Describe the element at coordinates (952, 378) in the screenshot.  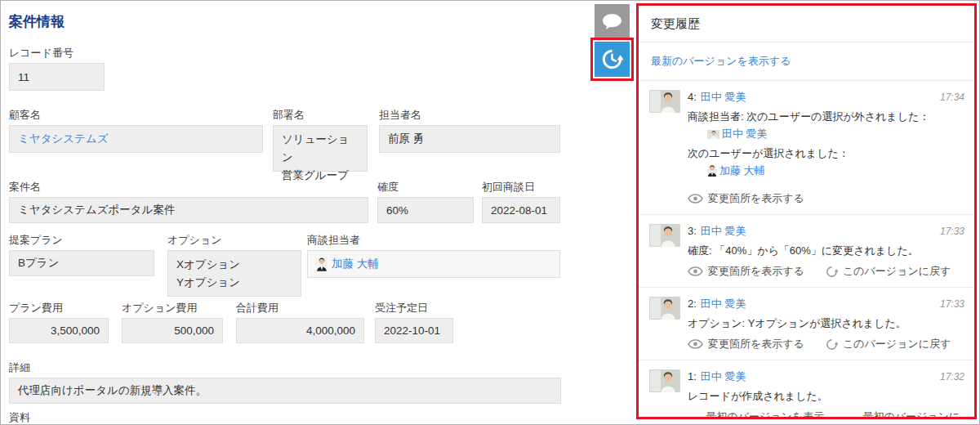
I see `timestamp: 17:32` at that location.